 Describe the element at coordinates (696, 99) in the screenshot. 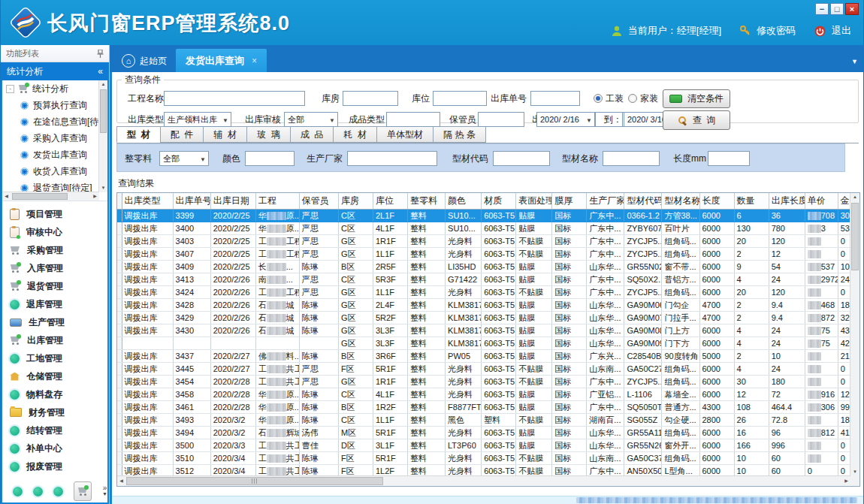

I see `clear-conditions-button: 清空条件` at that location.